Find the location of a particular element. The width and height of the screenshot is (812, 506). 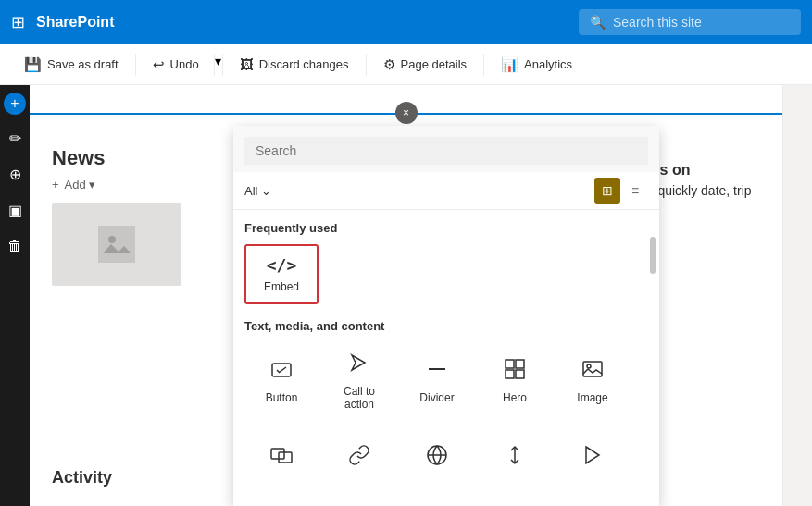

filter-chevron-icon: ⌄ is located at coordinates (267, 191).